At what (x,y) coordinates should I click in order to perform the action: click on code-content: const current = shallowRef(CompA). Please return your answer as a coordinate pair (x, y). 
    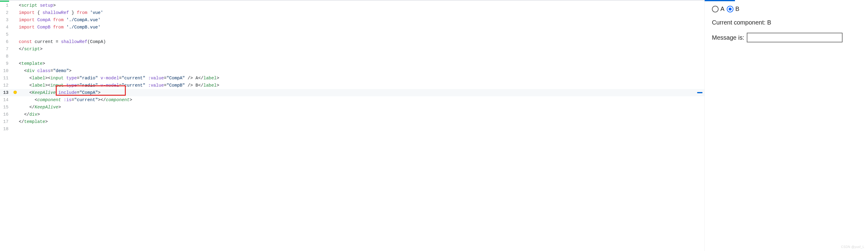
    Looking at the image, I should click on (361, 42).